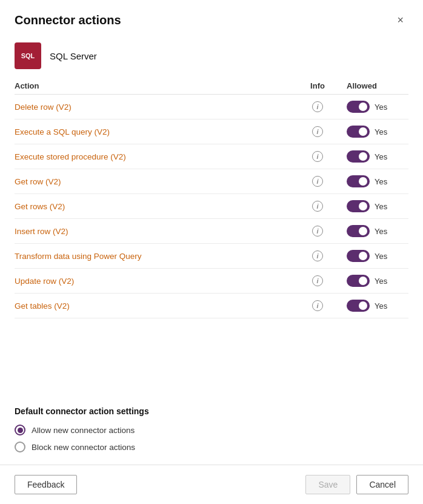 This screenshot has height=504, width=423. I want to click on action-label: Get rows (V2), so click(154, 206).